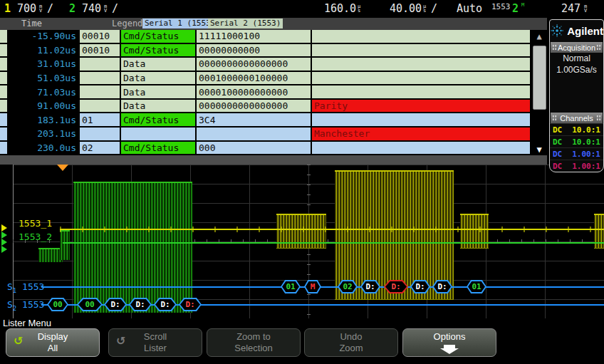  What do you see at coordinates (476, 286) in the screenshot?
I see `decode-frame-text: 01` at bounding box center [476, 286].